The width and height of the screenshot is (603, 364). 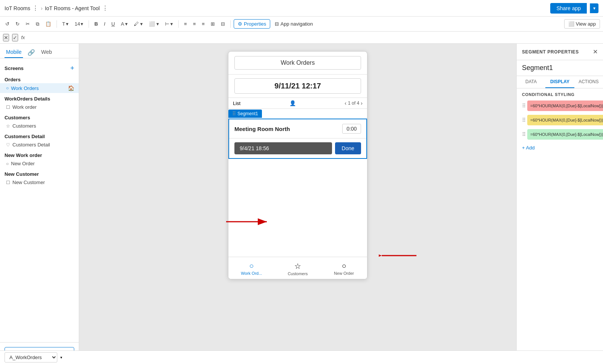 What do you see at coordinates (298, 86) in the screenshot?
I see `phone-datetime-input` at bounding box center [298, 86].